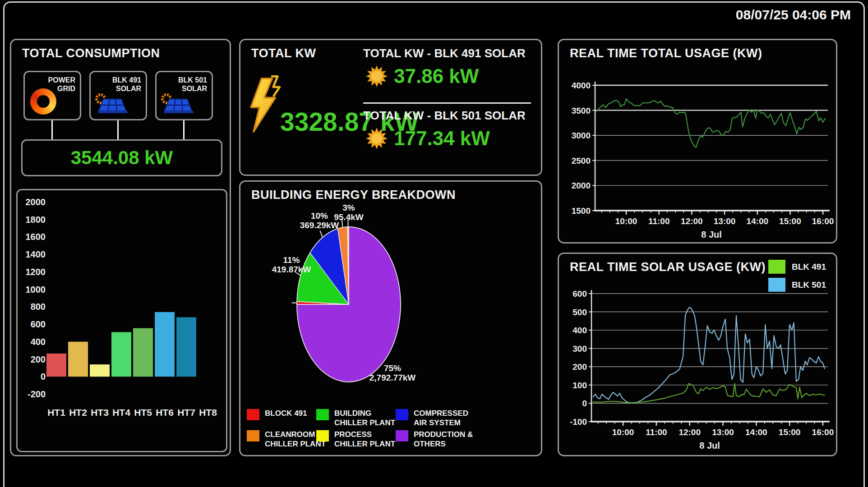 The height and width of the screenshot is (487, 868). What do you see at coordinates (797, 285) in the screenshot?
I see `solar-legend-blk501: BLK 501` at bounding box center [797, 285].